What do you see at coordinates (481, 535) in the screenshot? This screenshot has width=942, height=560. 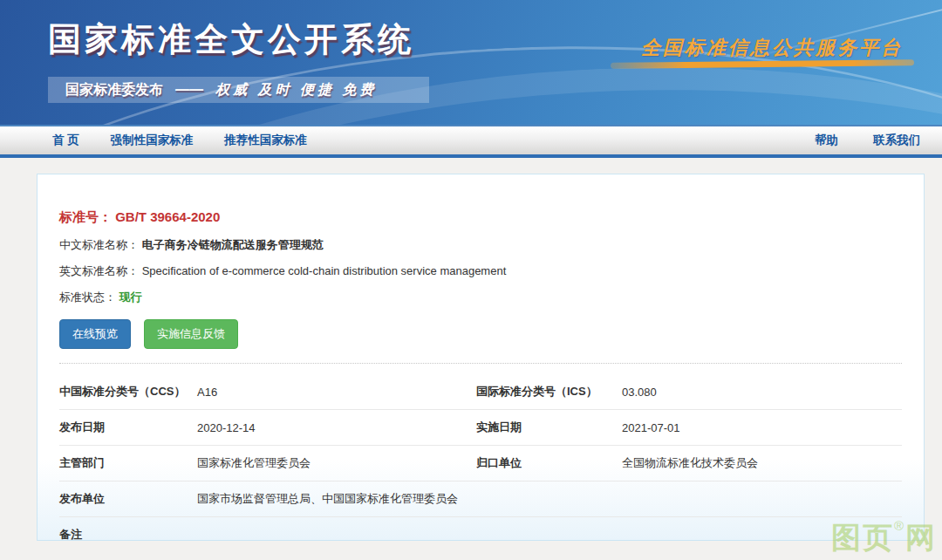 I see `table-row: 备注` at bounding box center [481, 535].